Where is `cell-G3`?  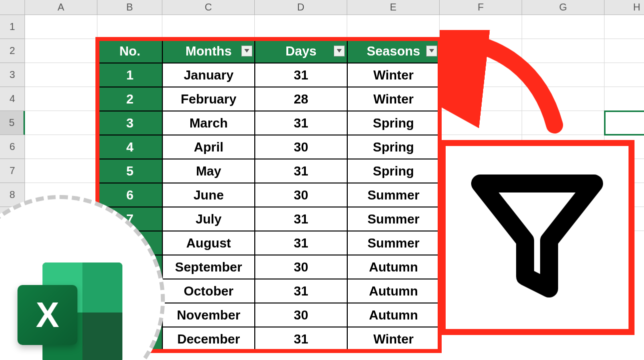 cell-G3 is located at coordinates (564, 75).